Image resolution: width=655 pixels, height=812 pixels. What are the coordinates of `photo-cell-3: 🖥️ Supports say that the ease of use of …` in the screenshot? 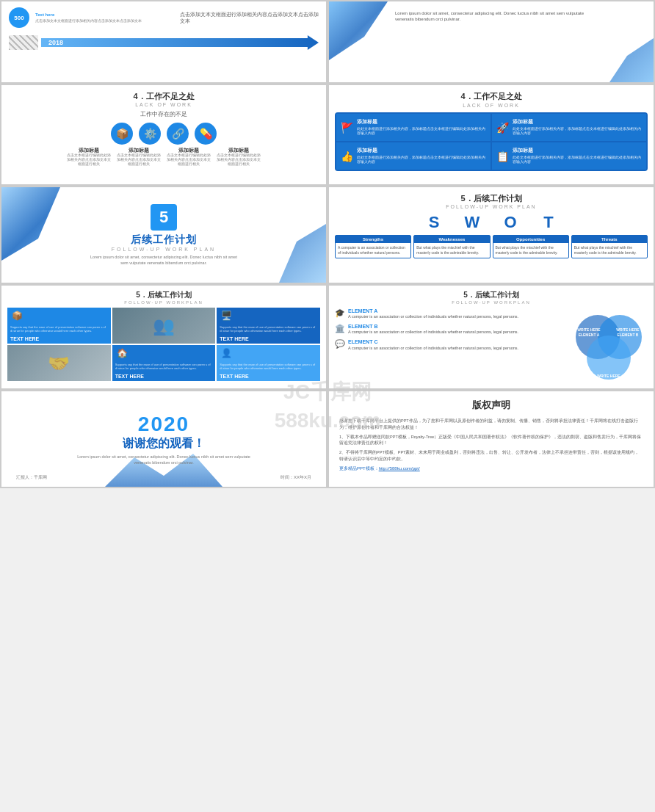 It's located at (269, 326).